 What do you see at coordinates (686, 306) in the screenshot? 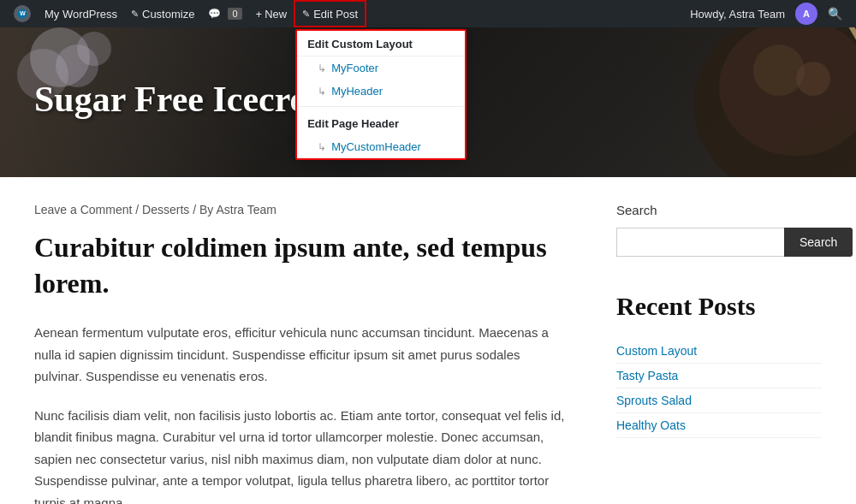
I see `recent-posts-title-text: Recent Posts` at bounding box center [686, 306].